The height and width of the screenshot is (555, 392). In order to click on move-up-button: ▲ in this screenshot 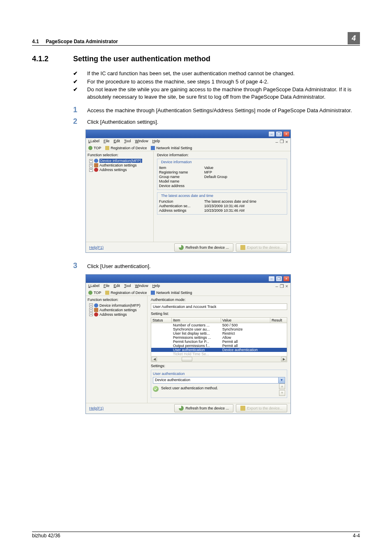, I will do `click(282, 386)`.